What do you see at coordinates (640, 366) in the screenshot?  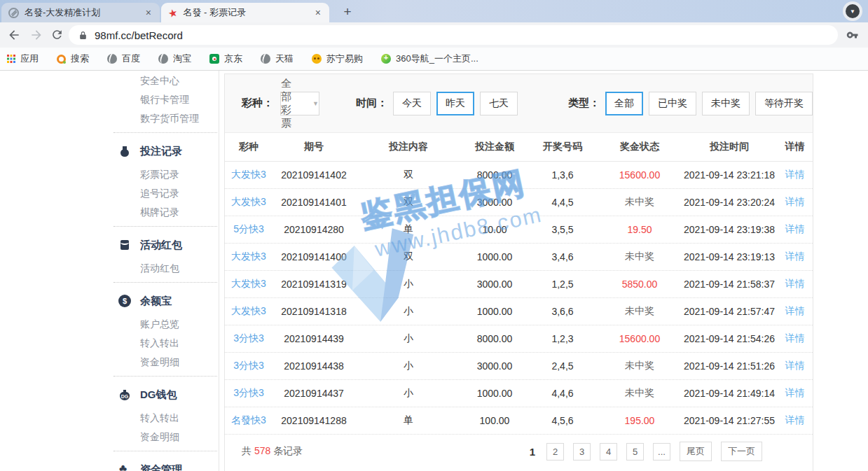 I see `cell-status: 未中奖` at bounding box center [640, 366].